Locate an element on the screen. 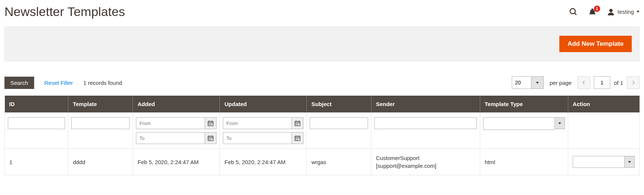  col-header-sender: Sender is located at coordinates (426, 104).